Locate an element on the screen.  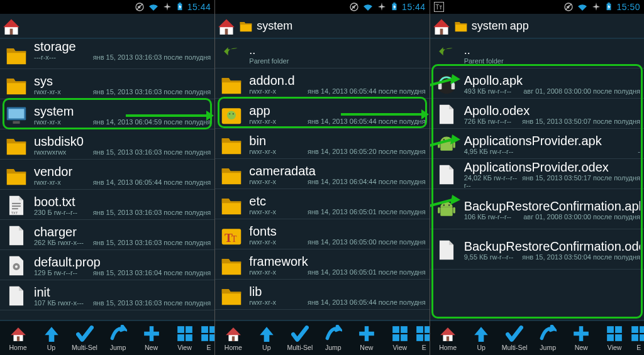
droid-icon is located at coordinates (447, 145).